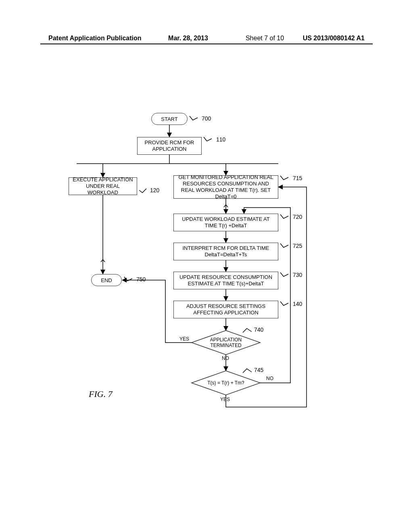  What do you see at coordinates (169, 146) in the screenshot?
I see `box-110-text: PROVIDE RCM FOR APPLICATION` at bounding box center [169, 146].